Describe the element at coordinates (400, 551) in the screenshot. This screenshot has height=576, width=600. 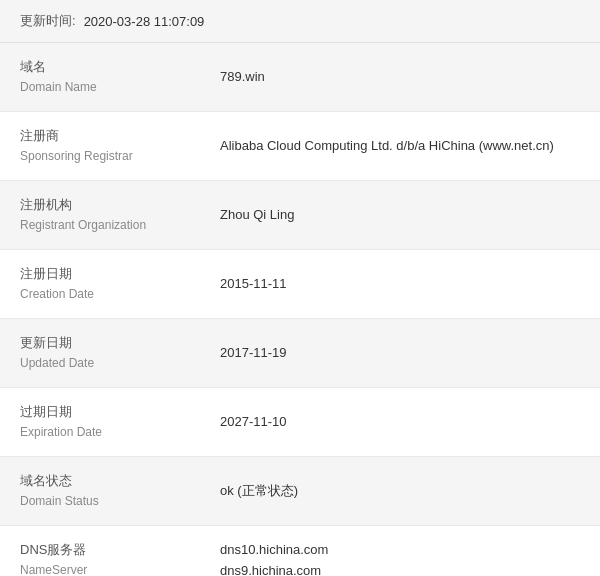
I see `cell-value: dns10.hichina.comdns9.hichina.com` at that location.